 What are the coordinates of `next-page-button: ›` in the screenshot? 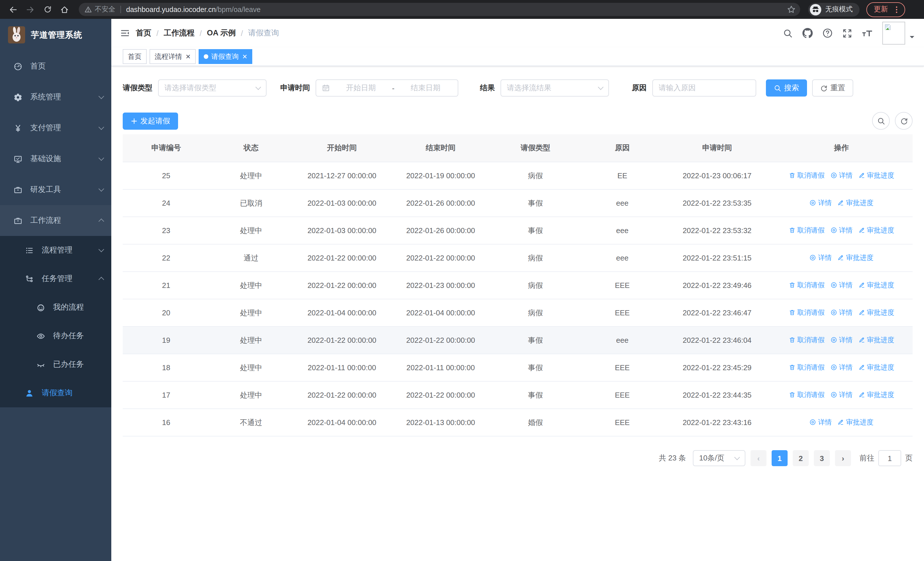 It's located at (843, 458).